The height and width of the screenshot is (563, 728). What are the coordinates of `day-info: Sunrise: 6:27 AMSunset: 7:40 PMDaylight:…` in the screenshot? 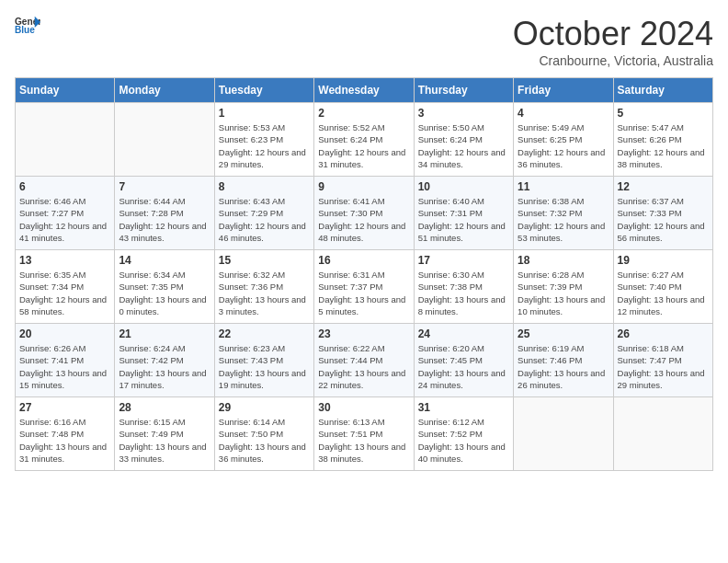 It's located at (664, 293).